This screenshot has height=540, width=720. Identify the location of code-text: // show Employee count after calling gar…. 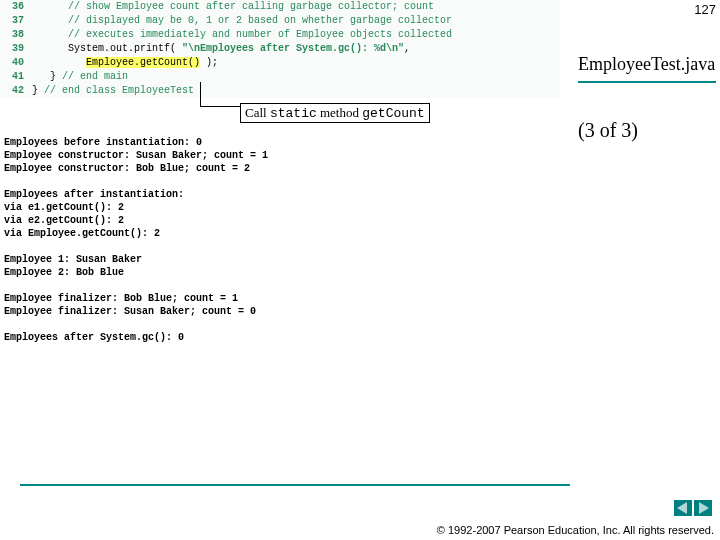
(233, 7).